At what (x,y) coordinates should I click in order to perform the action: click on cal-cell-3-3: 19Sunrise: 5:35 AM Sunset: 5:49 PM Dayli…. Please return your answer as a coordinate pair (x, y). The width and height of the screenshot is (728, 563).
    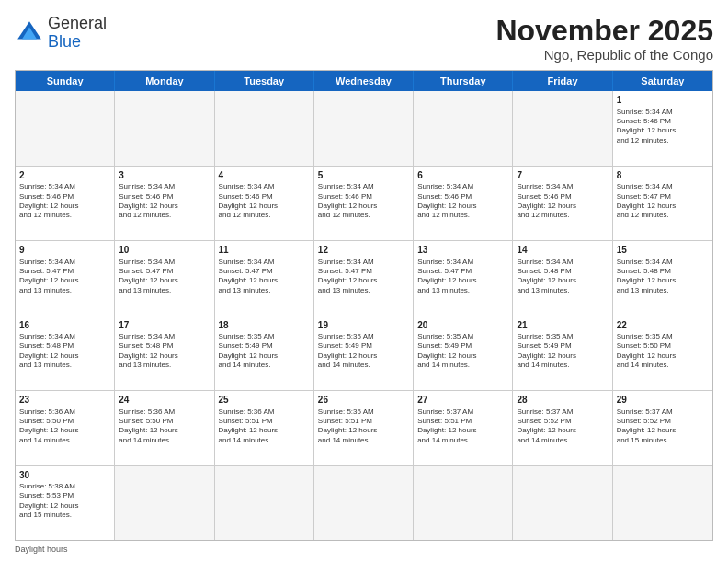
    Looking at the image, I should click on (364, 353).